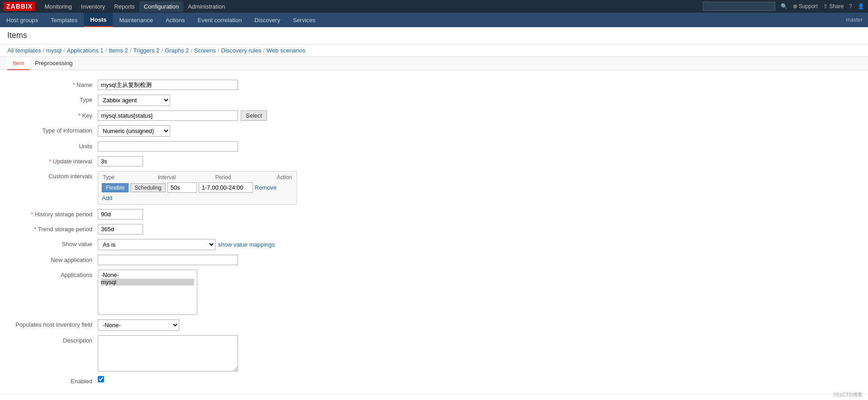 The width and height of the screenshot is (868, 400). Describe the element at coordinates (197, 188) in the screenshot. I see `intervals-box: Type Interval Period Action Flexible Sch…` at that location.